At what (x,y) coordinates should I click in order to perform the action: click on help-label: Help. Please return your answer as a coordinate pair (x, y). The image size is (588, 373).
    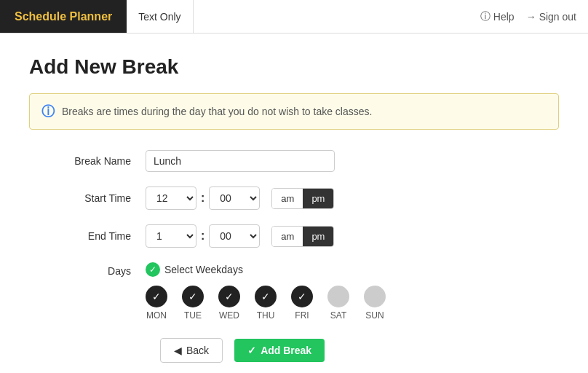
    Looking at the image, I should click on (504, 17).